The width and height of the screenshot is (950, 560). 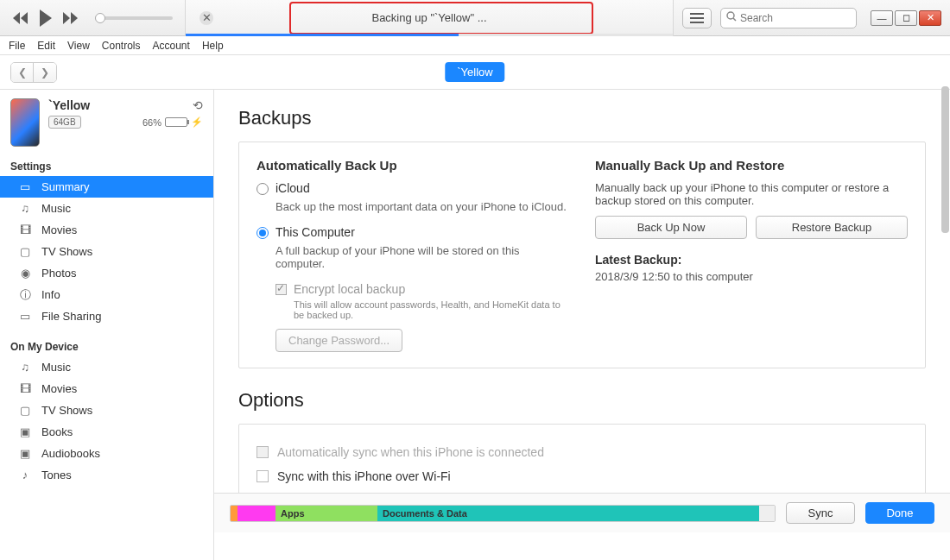 I want to click on checkbox-encrypt, so click(x=282, y=290).